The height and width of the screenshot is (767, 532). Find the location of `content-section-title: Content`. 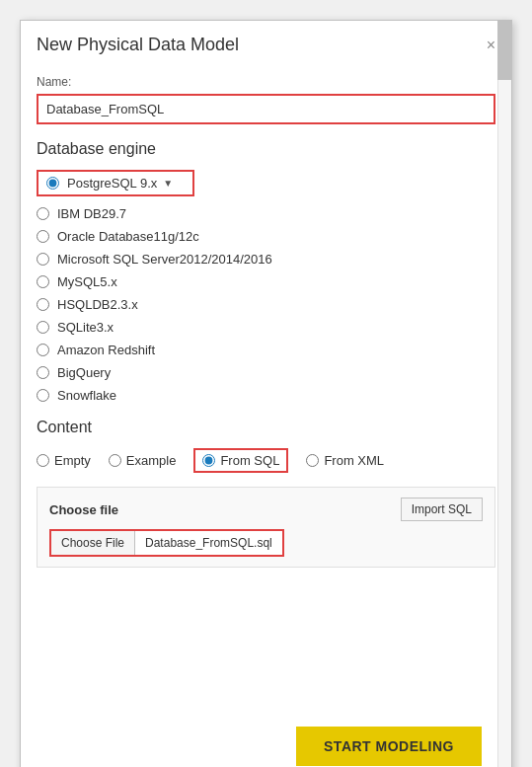

content-section-title: Content is located at coordinates (266, 427).